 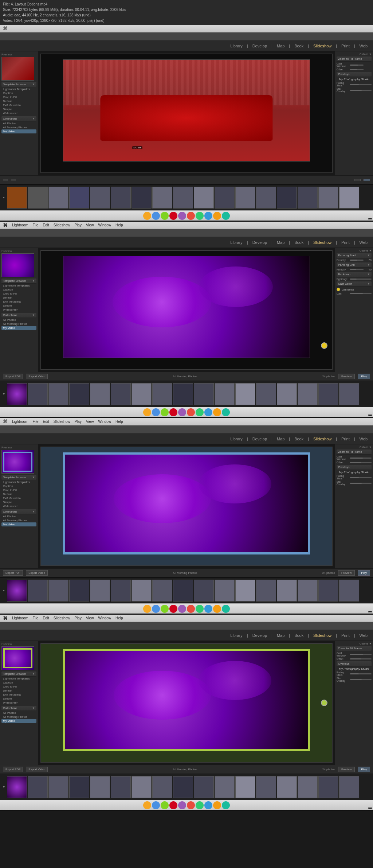 What do you see at coordinates (354, 284) in the screenshot?
I see `cast-color-header: Cast Color ▼` at bounding box center [354, 284].